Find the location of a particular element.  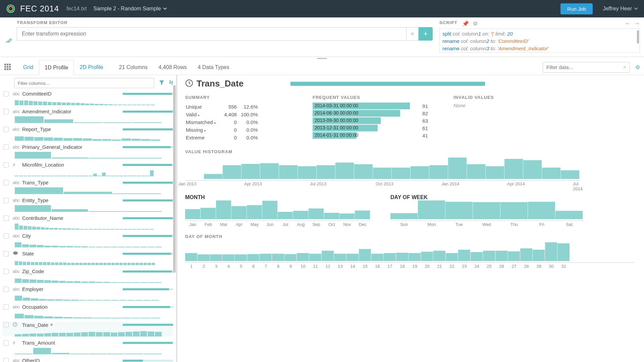

tab-1d-profile: 1D Profile is located at coordinates (56, 68).